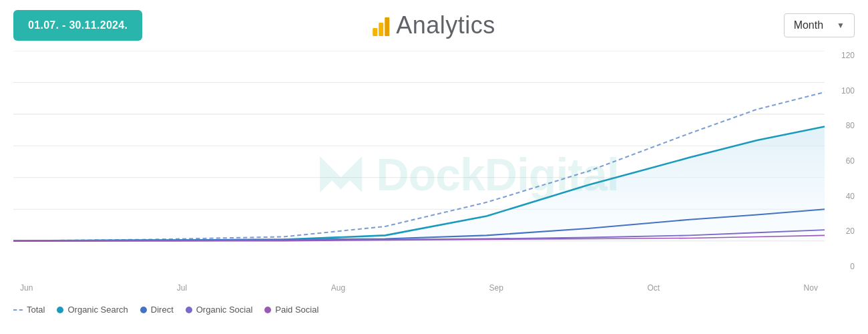 This screenshot has width=868, height=334. I want to click on legend-direct-label: Direct, so click(162, 310).